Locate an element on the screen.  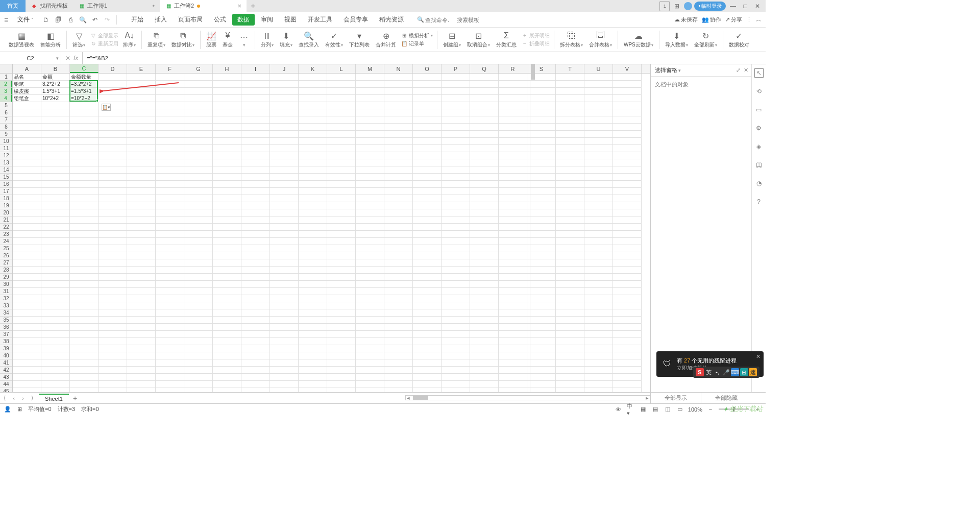
ribbon-tab: 公式 is located at coordinates (220, 19).